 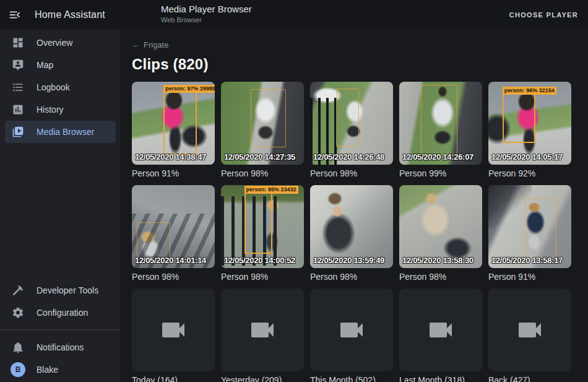 What do you see at coordinates (61, 87) in the screenshot?
I see `sidebar-item-logbook: Logbook` at bounding box center [61, 87].